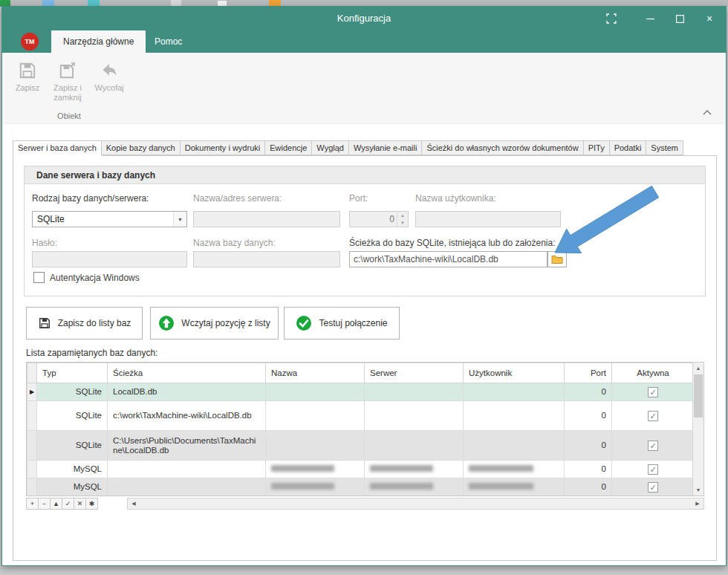 The width and height of the screenshot is (728, 575). I want to click on cell-typ-0: SQLite, so click(73, 392).